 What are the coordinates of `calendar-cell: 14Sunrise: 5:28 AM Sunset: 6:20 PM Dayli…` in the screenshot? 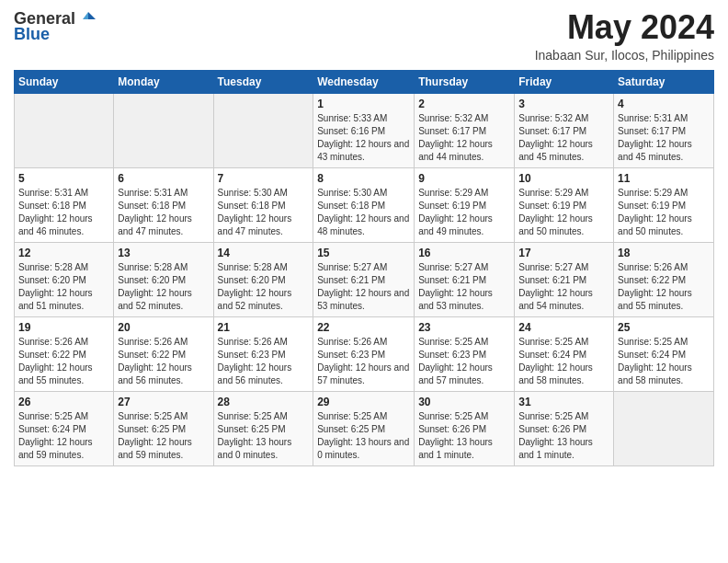 It's located at (263, 280).